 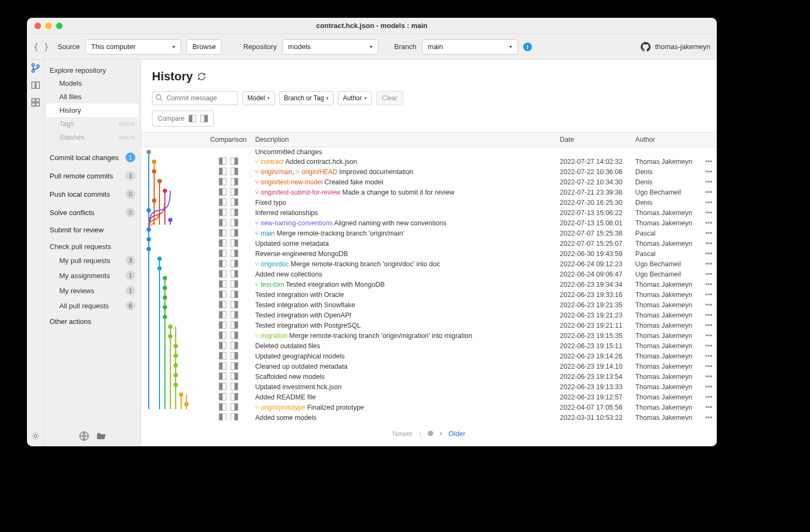 What do you see at coordinates (93, 194) in the screenshot?
I see `sidebar-push: Push local commits0` at bounding box center [93, 194].